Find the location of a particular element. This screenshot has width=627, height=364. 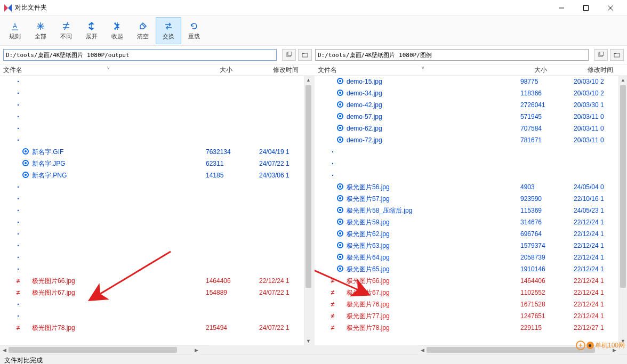

file-row: 极光图片58_压缩后.jpg11536924/05/23 1 is located at coordinates (467, 211).